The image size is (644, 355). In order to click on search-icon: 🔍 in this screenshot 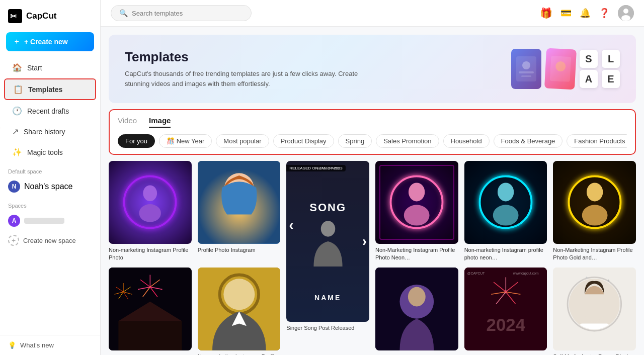, I will do `click(124, 13)`.